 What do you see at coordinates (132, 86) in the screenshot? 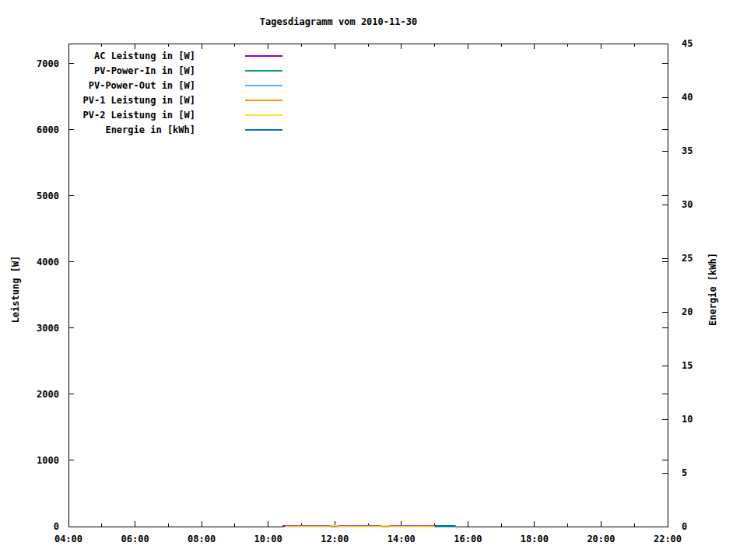
I see `legend-label: PV-Power-Out in [W]` at bounding box center [132, 86].